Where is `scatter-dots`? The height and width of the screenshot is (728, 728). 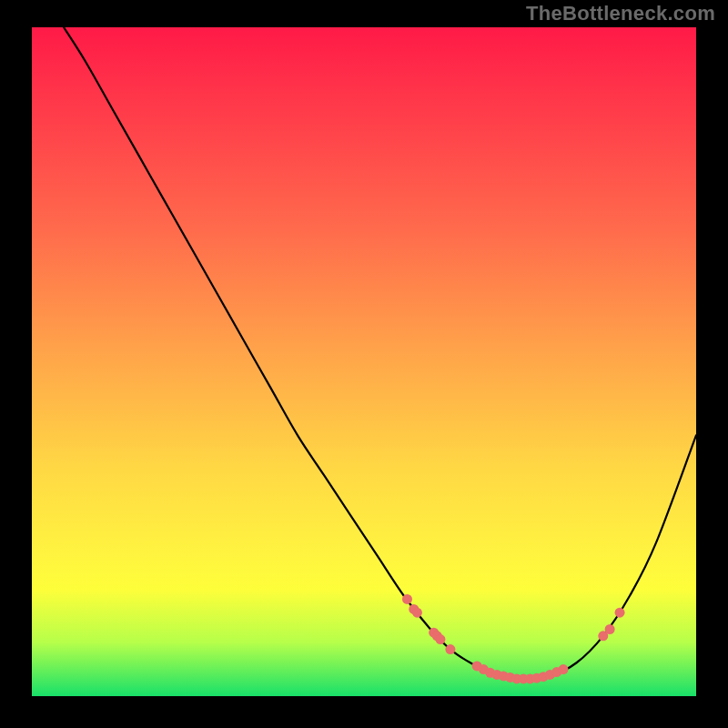 scatter-dots is located at coordinates (513, 639).